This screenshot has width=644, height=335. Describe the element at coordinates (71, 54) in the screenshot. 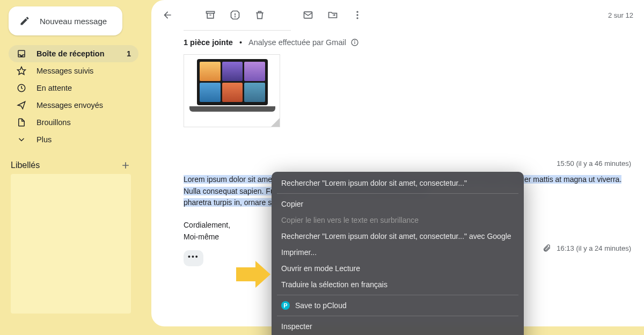

I see `sidebar-item-label: Boîte de réception` at that location.